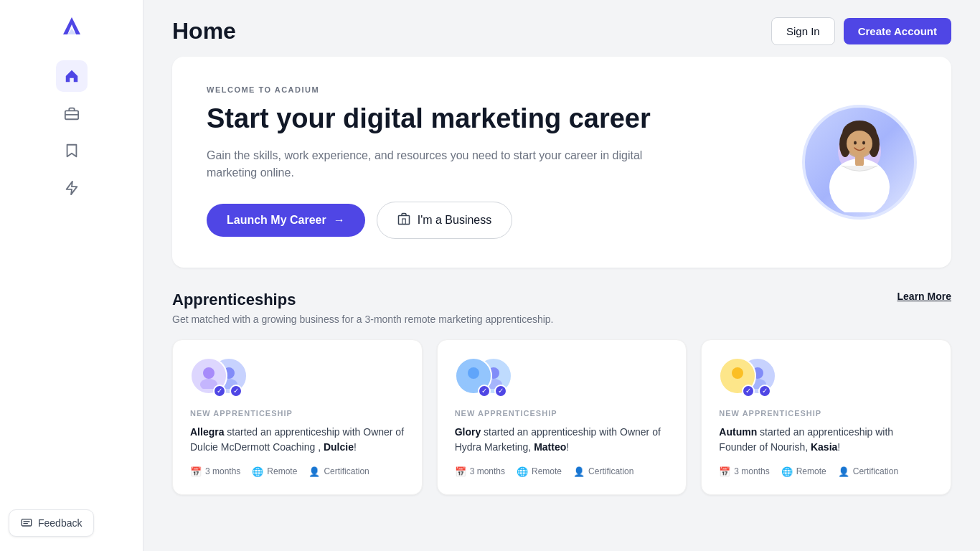  Describe the element at coordinates (787, 472) in the screenshot. I see `globe-icon-3: 🌐` at that location.